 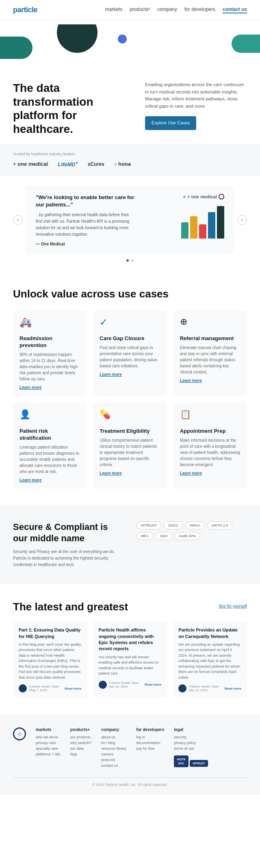 I want to click on footer-link-who-we-serve: who we serve, so click(x=48, y=737).